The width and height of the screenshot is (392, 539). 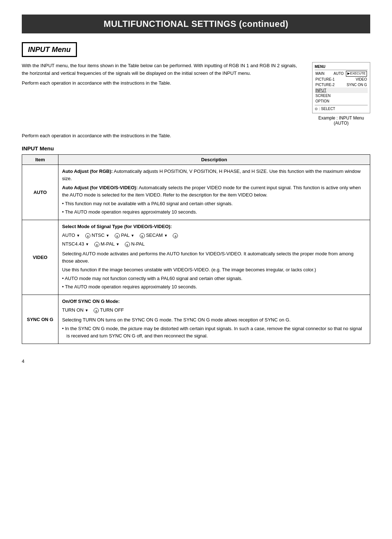 What do you see at coordinates (341, 74) in the screenshot?
I see `menu-row-main: MAIN AUTO ▶EXECUTE` at bounding box center [341, 74].